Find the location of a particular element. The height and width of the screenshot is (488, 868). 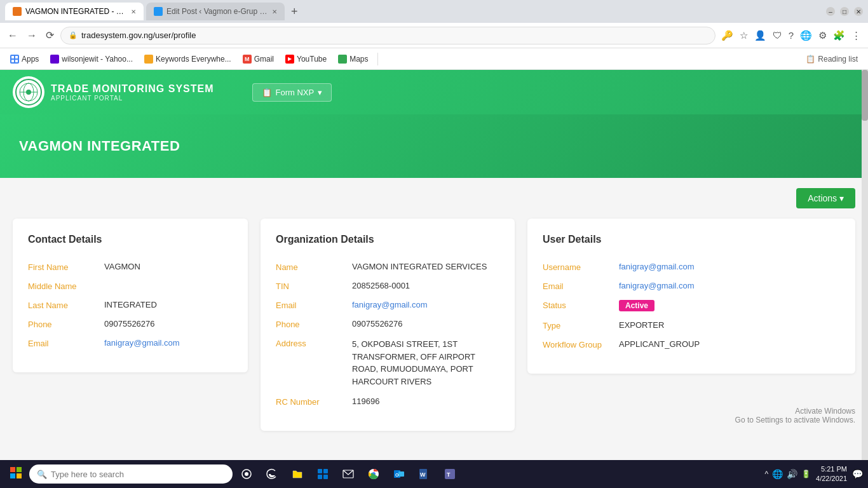

status-badge: Active is located at coordinates (637, 306).